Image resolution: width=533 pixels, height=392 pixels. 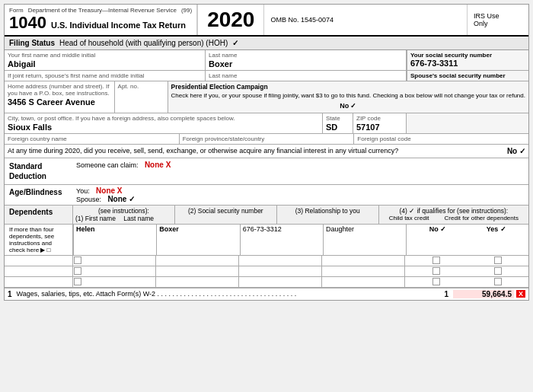 What do you see at coordinates (262, 229) in the screenshot?
I see `dep-ssn: 676-73-3312` at bounding box center [262, 229].